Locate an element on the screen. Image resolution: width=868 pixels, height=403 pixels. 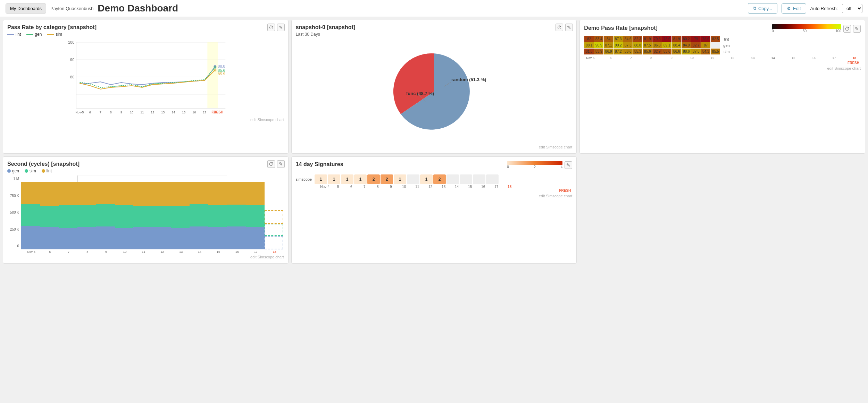
copy-button: ⧉ Copy... is located at coordinates (762, 8).